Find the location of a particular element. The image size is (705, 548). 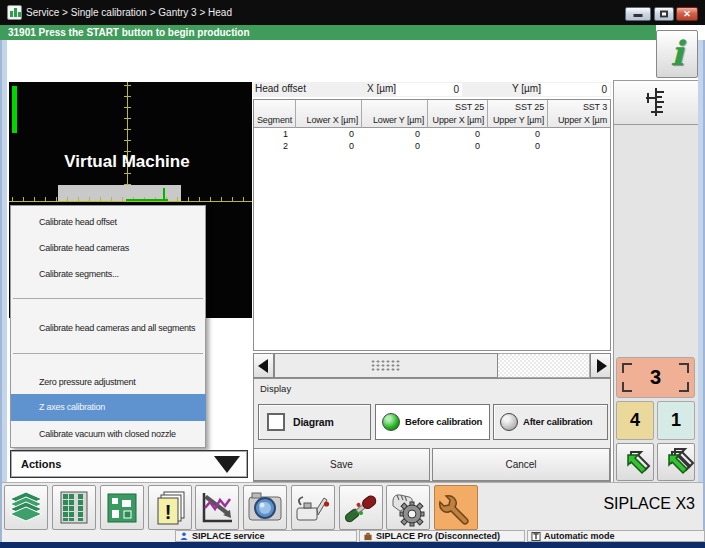

window-border-bottom is located at coordinates (352, 545).